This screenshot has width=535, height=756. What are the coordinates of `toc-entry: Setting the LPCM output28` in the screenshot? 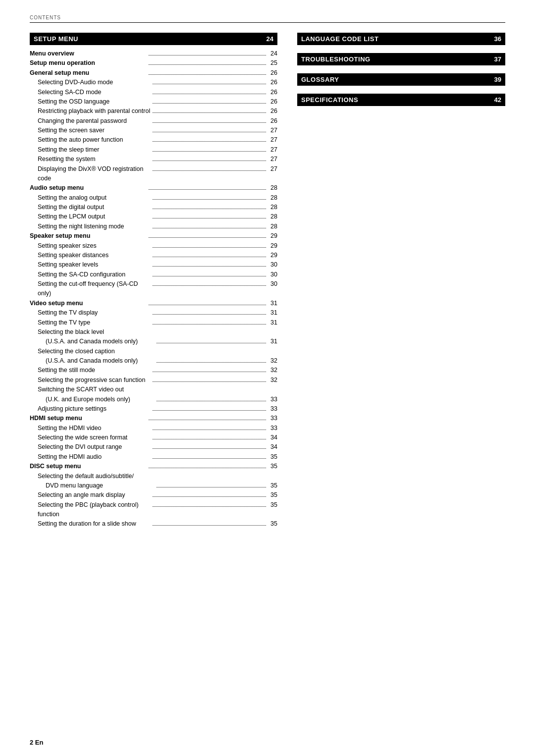 It's located at (154, 217).